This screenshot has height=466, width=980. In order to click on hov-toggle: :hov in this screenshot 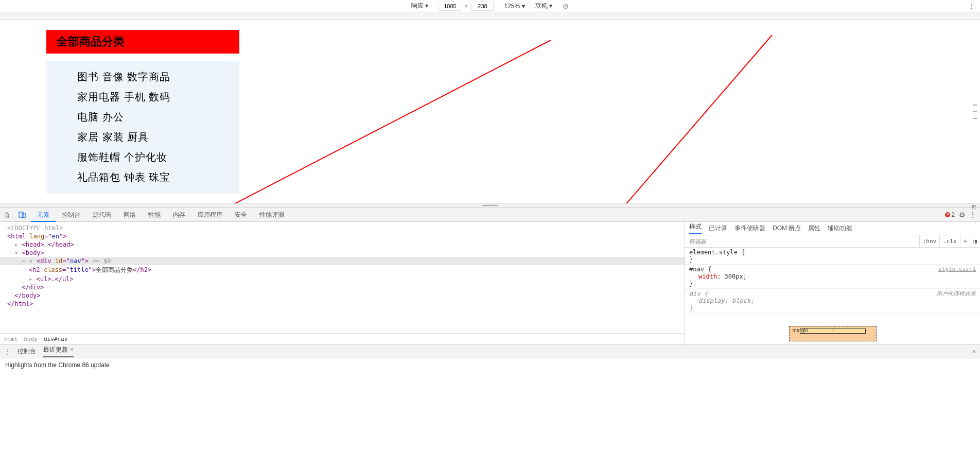, I will do `click(930, 241)`.